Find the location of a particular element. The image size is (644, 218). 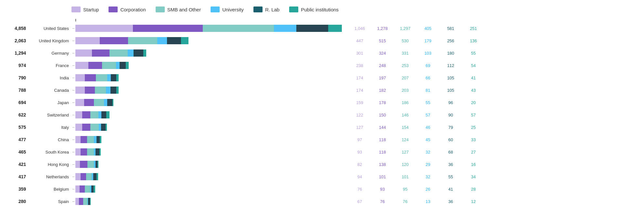

legend-item-smb: SMB and Other is located at coordinates (178, 9).